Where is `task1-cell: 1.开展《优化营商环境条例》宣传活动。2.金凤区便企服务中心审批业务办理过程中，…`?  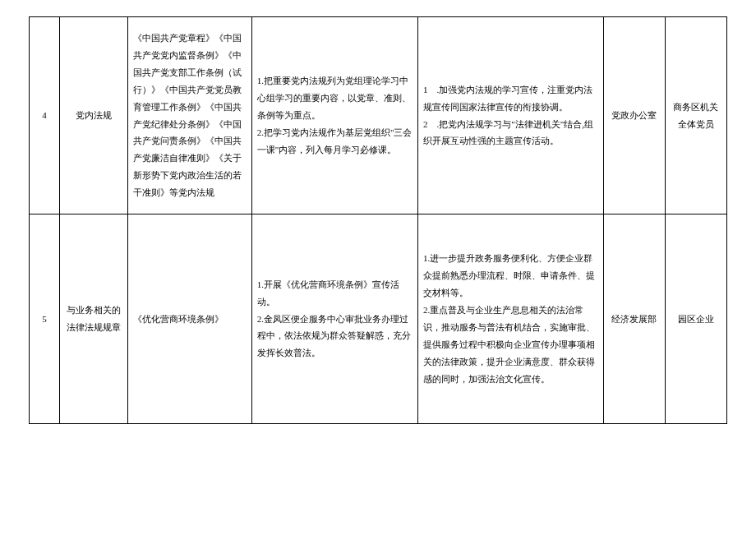
task1-cell: 1.开展《优化营商环境条例》宣传活动。2.金凤区便企服务中心审批业务办理过程中，… is located at coordinates (334, 319).